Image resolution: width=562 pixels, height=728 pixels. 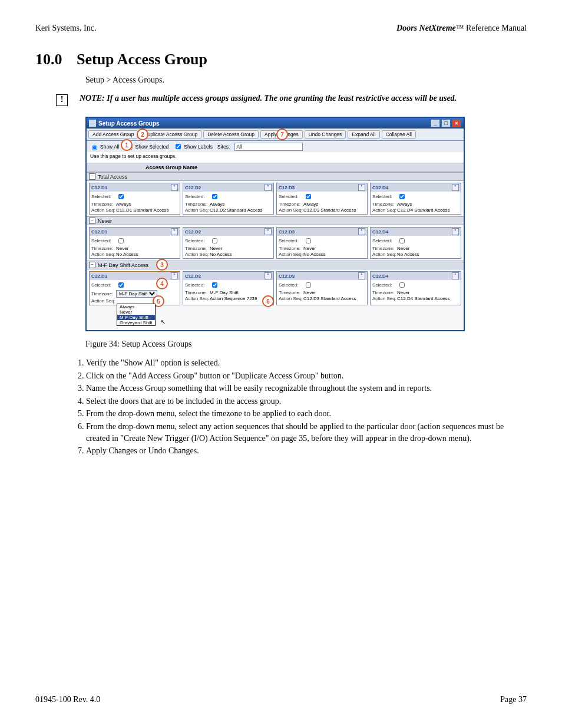 What do you see at coordinates (229, 199) in the screenshot?
I see `door-card: C12.D2˄Selected:Timezone:AlwaysAction Se…` at bounding box center [229, 199].